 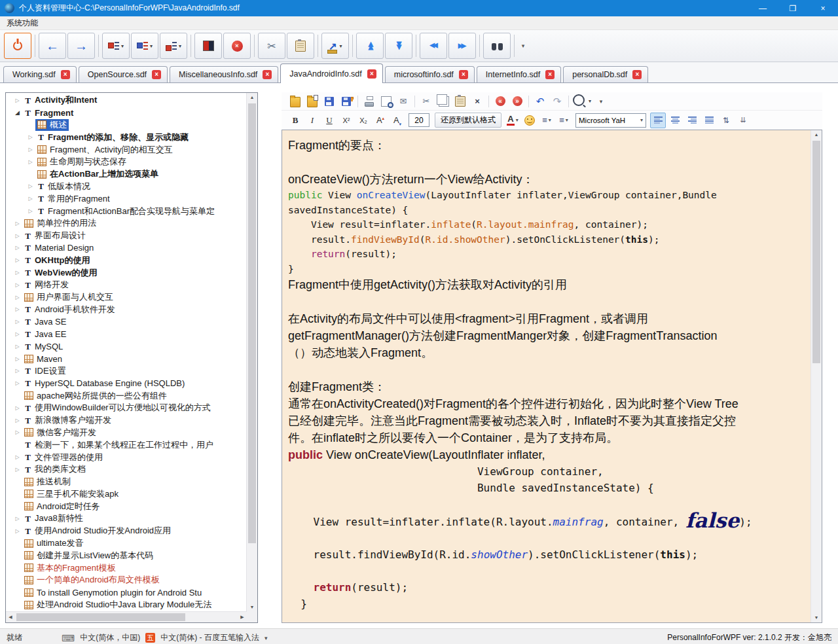 I want to click on italic-button: I, so click(x=312, y=120).